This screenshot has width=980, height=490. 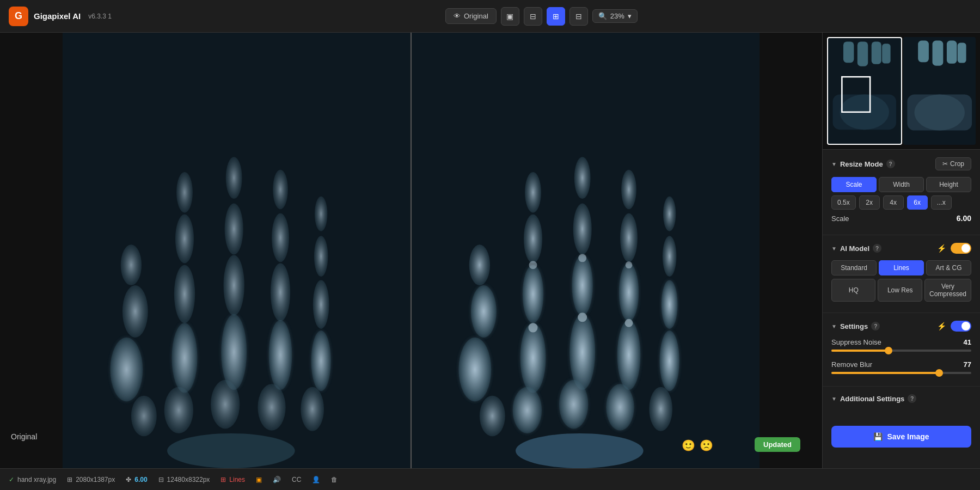 What do you see at coordinates (510, 16) in the screenshot?
I see `single-view-button: ▣` at bounding box center [510, 16].